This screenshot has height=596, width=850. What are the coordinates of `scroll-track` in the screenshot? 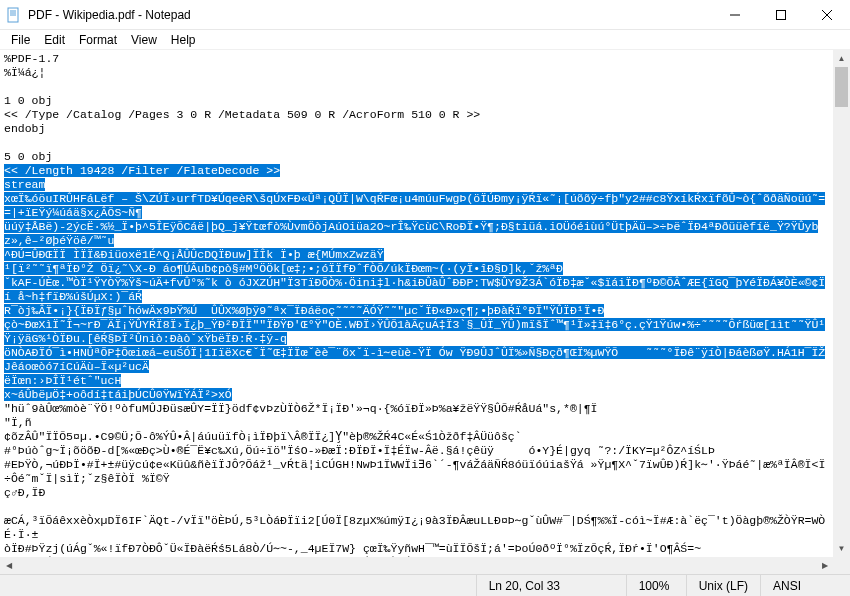 It's located at (842, 304).